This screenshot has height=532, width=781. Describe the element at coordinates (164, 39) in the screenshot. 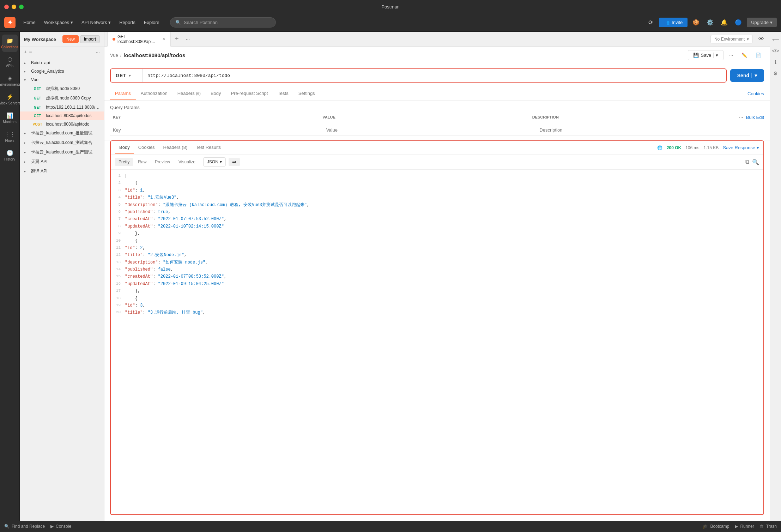

I see `tab-close-icon: ✕` at that location.